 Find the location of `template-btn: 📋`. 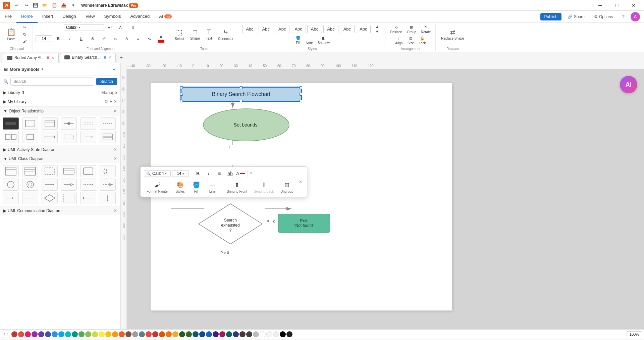

template-btn: 📋 is located at coordinates (54, 5).